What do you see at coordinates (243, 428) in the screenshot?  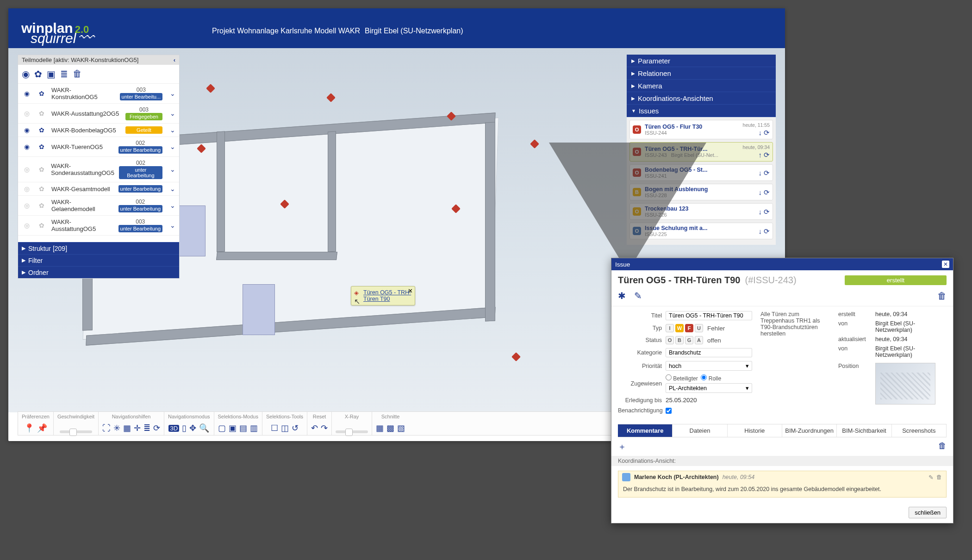 I see `sel-sub-icon: ▤` at bounding box center [243, 428].